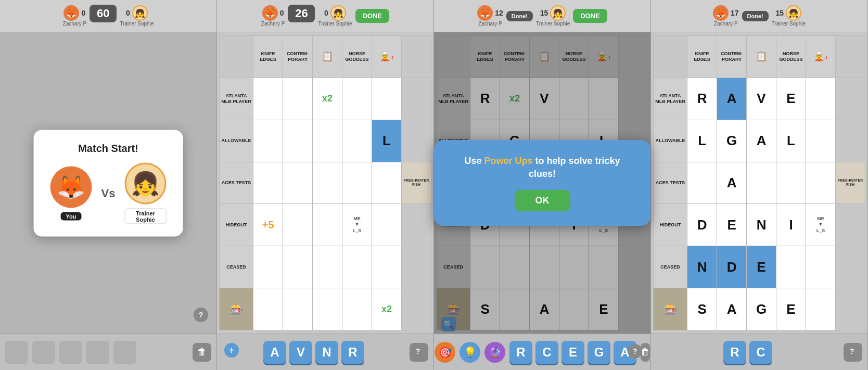 The width and height of the screenshot is (868, 370). What do you see at coordinates (236, 57) in the screenshot?
I see `corner-cell` at bounding box center [236, 57].